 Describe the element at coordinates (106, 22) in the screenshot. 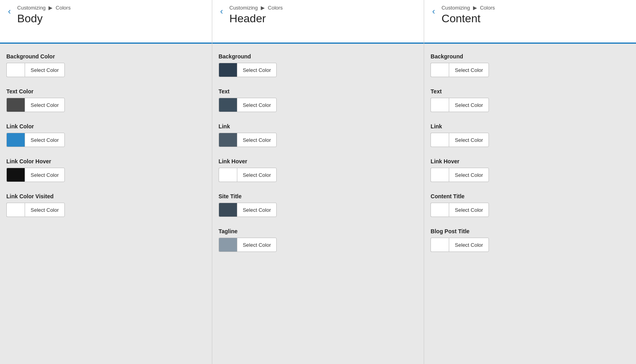

I see `panel-header-body: ‹Customizing ▶ ColorsBody` at that location.